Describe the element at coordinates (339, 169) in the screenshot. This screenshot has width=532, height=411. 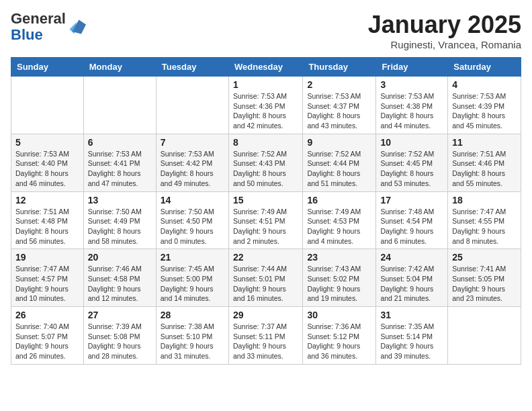
I see `day-info: Sunrise: 7:52 AM Sunset: 4:44 PM Dayligh…` at that location.